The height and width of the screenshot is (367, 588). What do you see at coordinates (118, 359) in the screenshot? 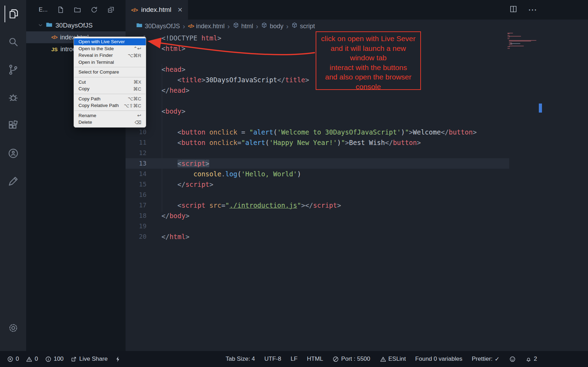
I see `lightning-status` at bounding box center [118, 359].